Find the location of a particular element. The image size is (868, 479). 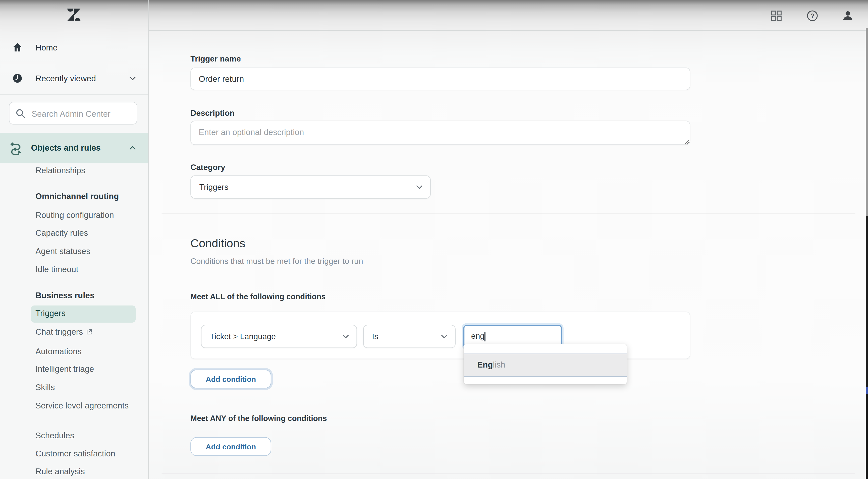

external-link-icon is located at coordinates (89, 332).